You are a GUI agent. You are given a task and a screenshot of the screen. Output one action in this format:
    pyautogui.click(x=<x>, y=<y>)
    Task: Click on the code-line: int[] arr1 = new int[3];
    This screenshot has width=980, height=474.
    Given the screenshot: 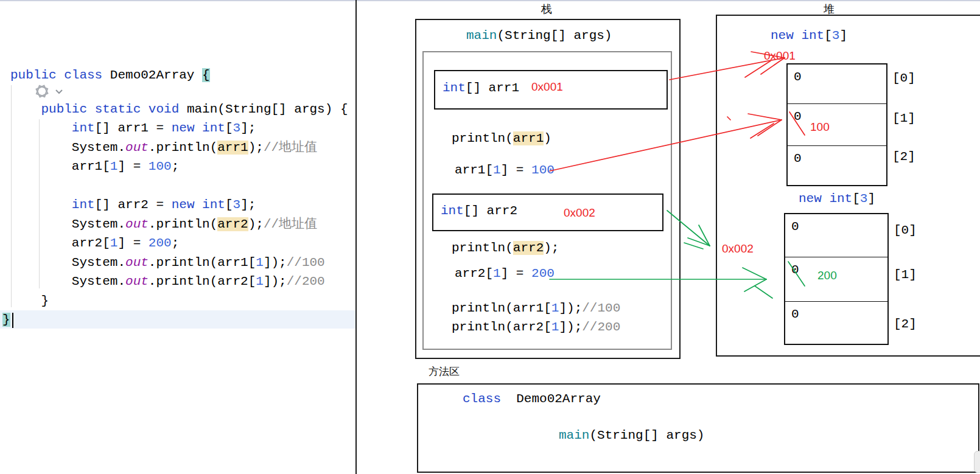 What is the action you would take?
    pyautogui.click(x=133, y=128)
    